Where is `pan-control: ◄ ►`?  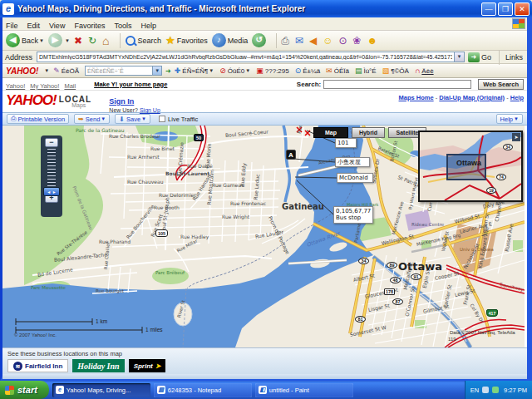
pan-control: ◄ ► is located at coordinates (52, 191).